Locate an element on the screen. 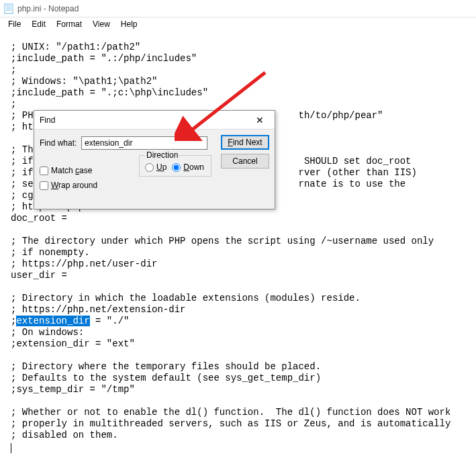 The image size is (476, 474). match-case-checkbox: Match case is located at coordinates (68, 171).